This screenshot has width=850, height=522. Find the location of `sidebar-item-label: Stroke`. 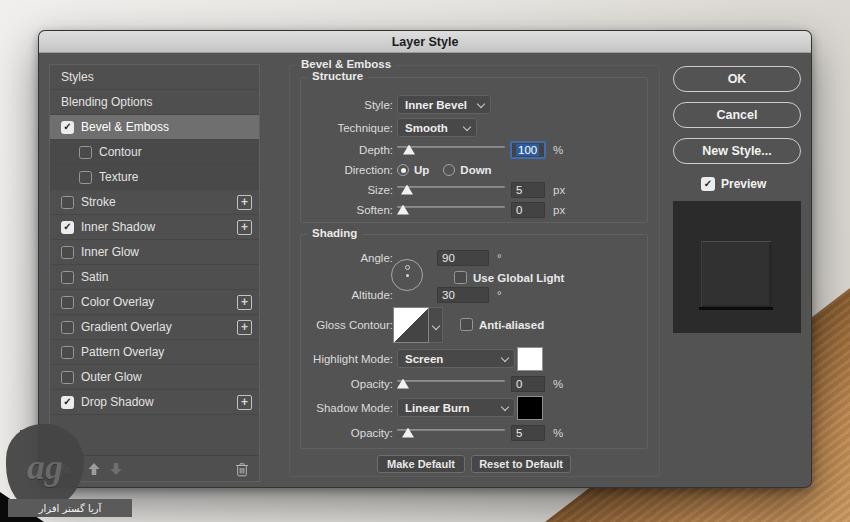

sidebar-item-label: Stroke is located at coordinates (98, 202).